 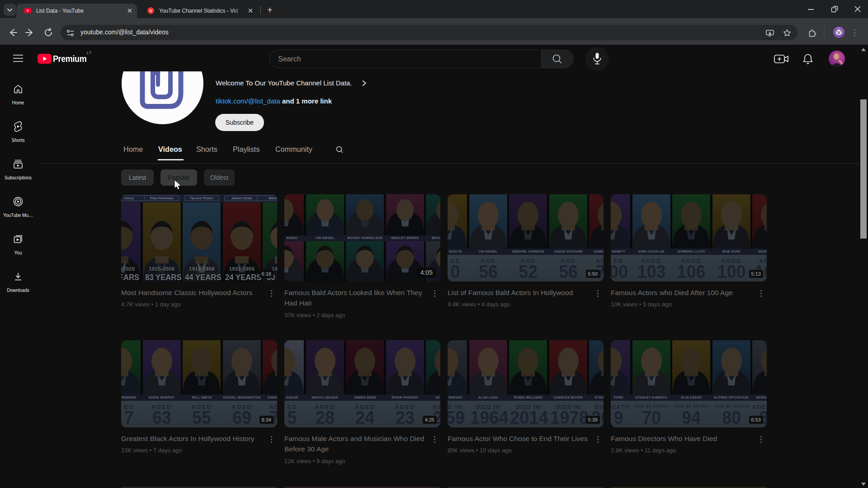 I want to click on svg-text: V, so click(x=151, y=11).